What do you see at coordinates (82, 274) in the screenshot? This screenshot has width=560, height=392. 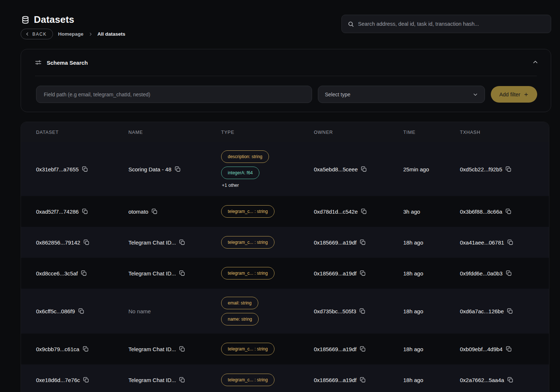 I see `dataset-cell: 0xd8cce6...3c5af` at bounding box center [82, 274].